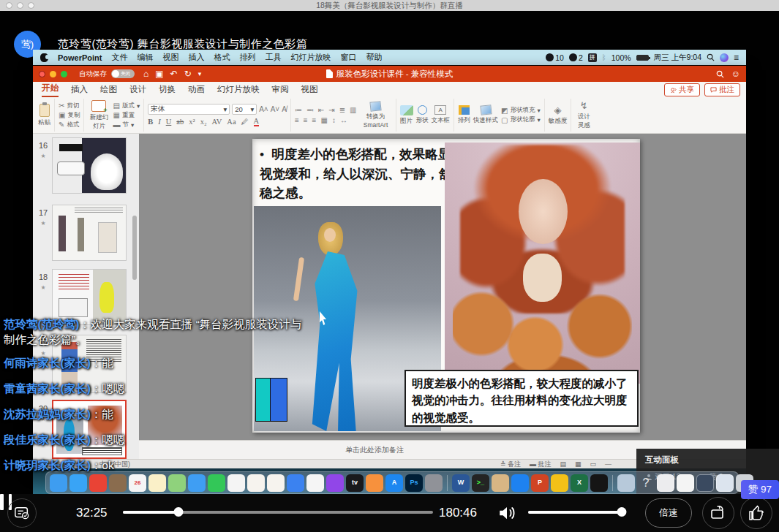 Image resolution: width=779 pixels, height=532 pixels. I want to click on playback-speed-button: 倍速, so click(669, 513).